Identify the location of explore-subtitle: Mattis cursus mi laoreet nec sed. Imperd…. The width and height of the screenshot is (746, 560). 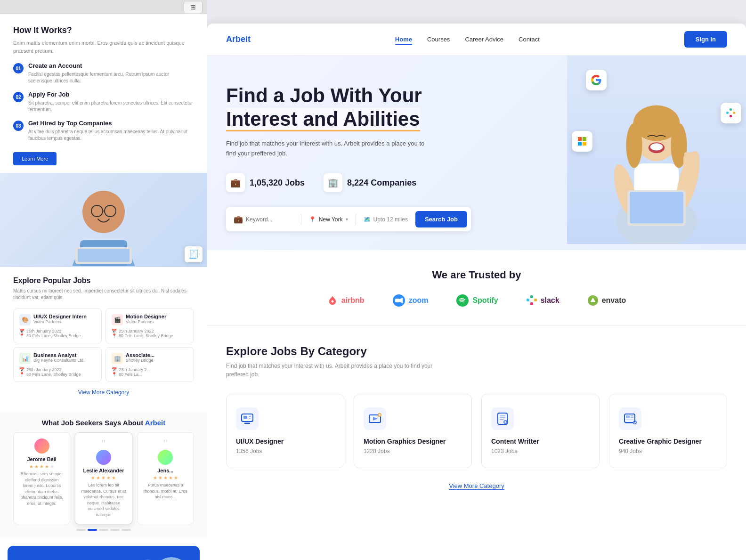
(104, 294).